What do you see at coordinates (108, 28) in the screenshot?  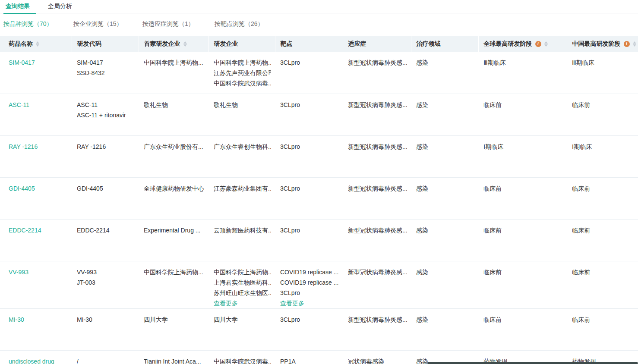 I see `subtab-by-company: 按企业浏览（15）` at bounding box center [108, 28].